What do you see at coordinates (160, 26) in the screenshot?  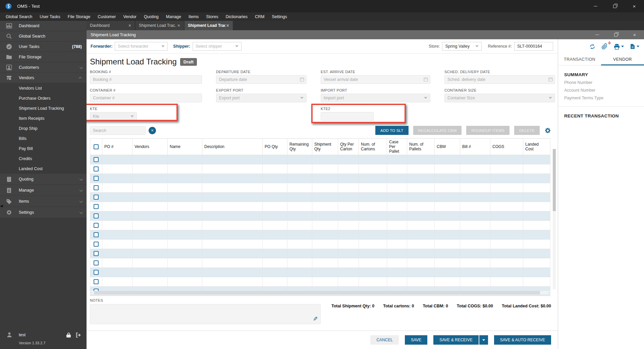 I see `tab-shipment-load-tracking-1: Shipment Load Trac... ×` at bounding box center [160, 26].